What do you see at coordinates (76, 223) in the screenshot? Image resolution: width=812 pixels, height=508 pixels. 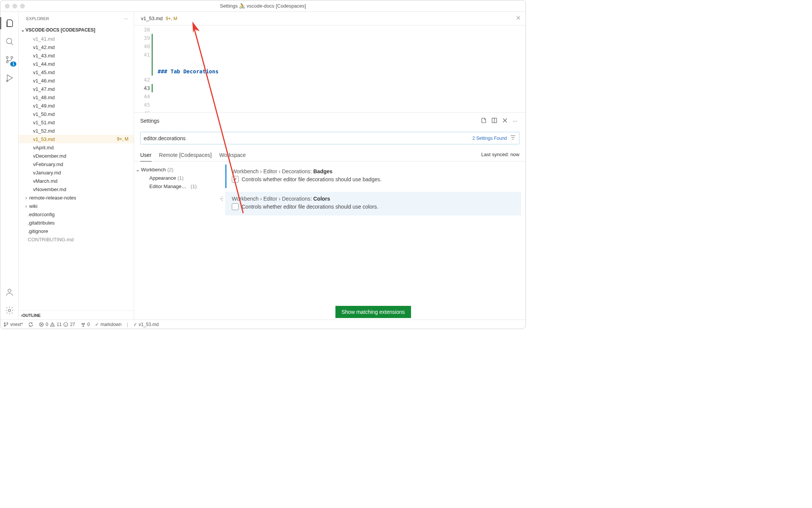 I see `file-item: .gitattributes` at bounding box center [76, 223].